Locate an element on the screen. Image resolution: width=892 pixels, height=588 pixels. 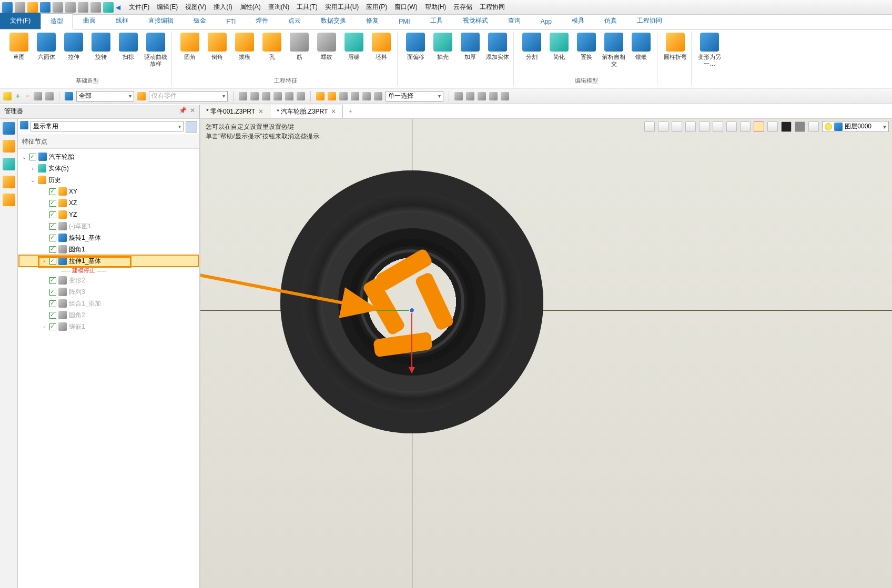
ribbon-btn-3-3: 解析自相交 is located at coordinates (614, 49).